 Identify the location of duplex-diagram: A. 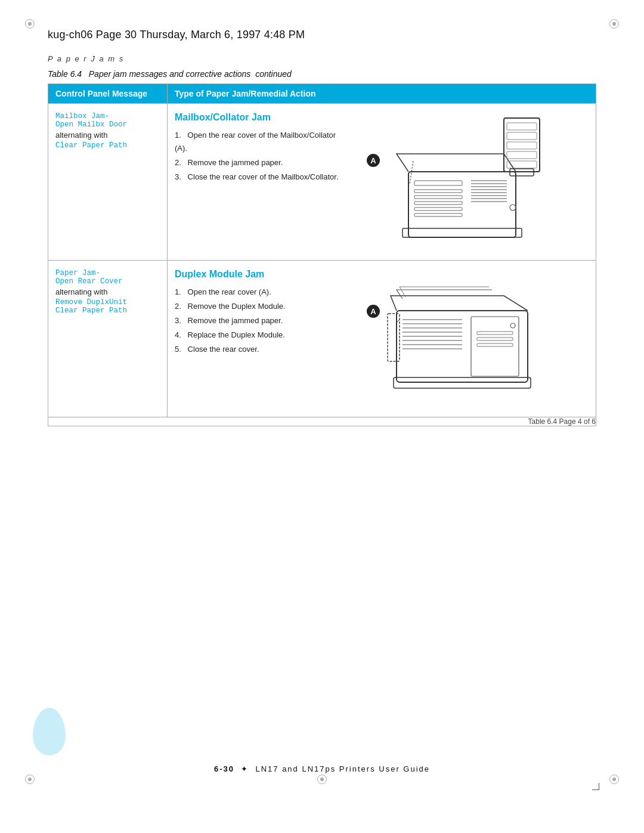
(468, 339).